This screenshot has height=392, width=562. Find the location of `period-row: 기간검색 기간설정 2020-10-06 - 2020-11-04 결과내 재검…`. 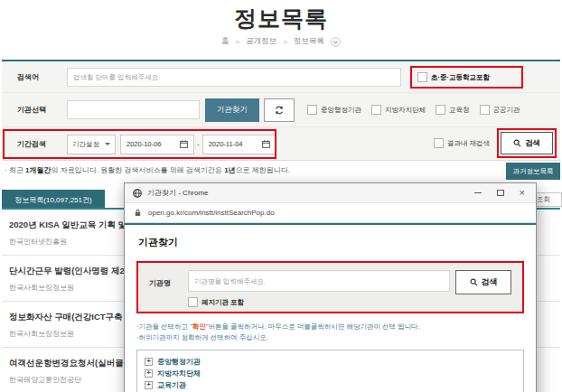

period-row: 기간검색 기간설정 2020-10-06 - 2020-11-04 결과내 재검… is located at coordinates (281, 145).